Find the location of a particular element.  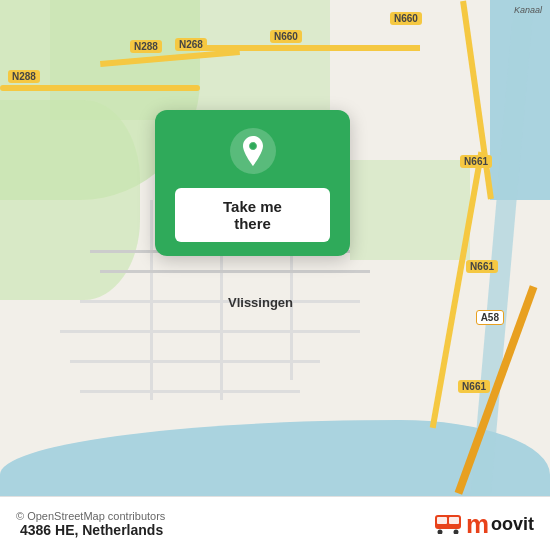

road-n288-horizontal is located at coordinates (100, 88).